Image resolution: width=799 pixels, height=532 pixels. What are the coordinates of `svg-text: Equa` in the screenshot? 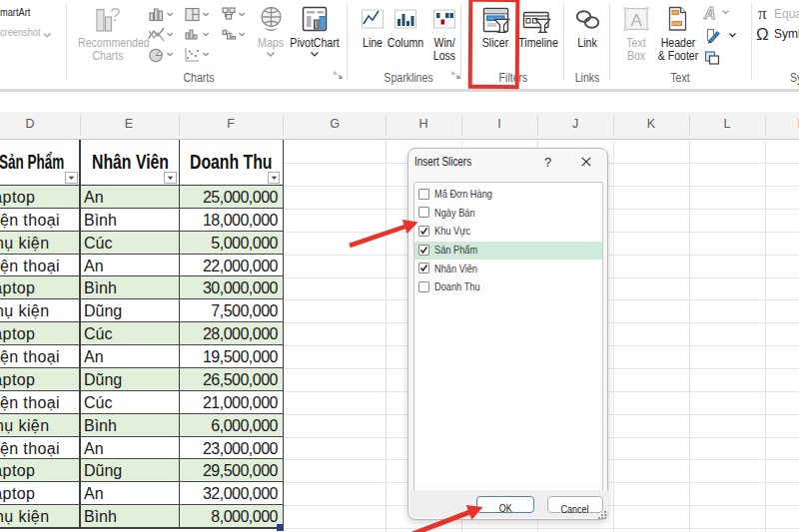 It's located at (787, 14).